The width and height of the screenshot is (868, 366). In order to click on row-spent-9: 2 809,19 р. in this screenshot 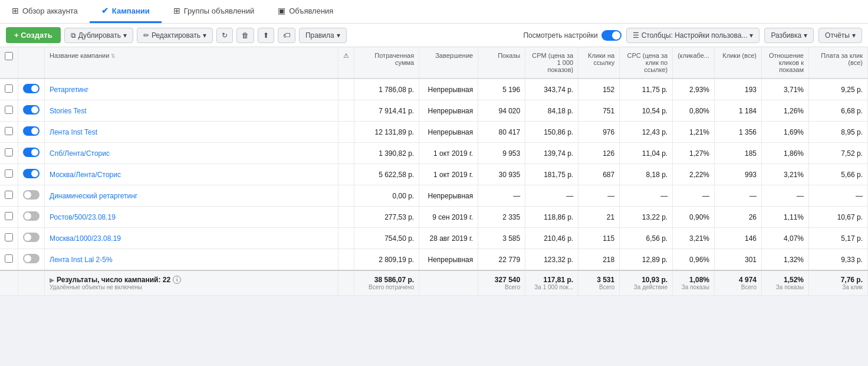, I will do `click(387, 260)`.